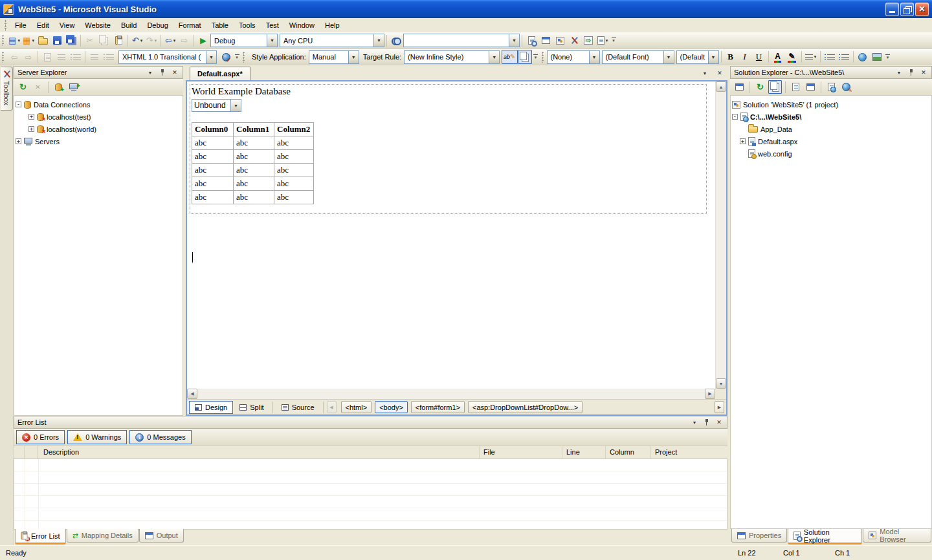 The image size is (932, 560). What do you see at coordinates (792, 57) in the screenshot?
I see `highlight-color-button: ✎` at bounding box center [792, 57].